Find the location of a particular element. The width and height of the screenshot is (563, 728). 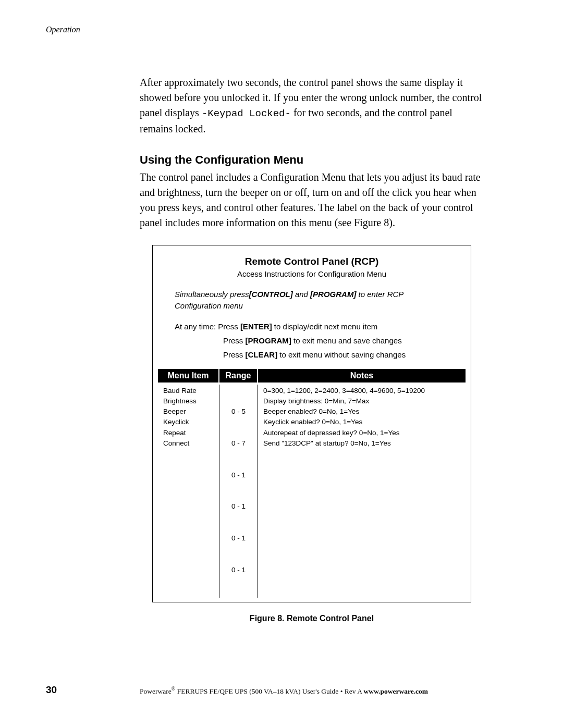

table-row: Autorepeat of depressed key? 0=No, 1=Yes is located at coordinates (362, 433).